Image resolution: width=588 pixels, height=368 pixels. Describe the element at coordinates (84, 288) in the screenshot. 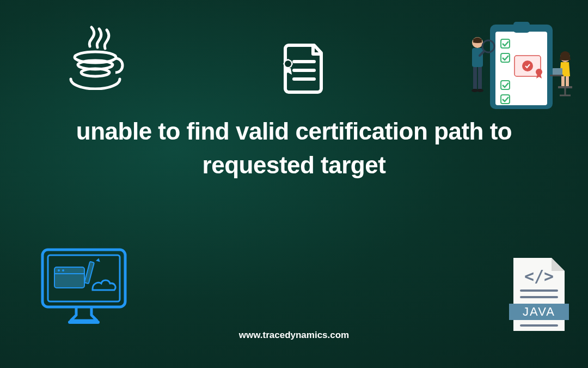

I see `monitor-design-icon` at that location.